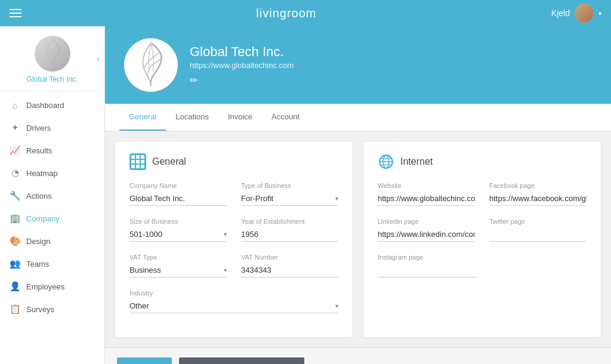 The image size is (611, 364). I want to click on row-linkedin-twitter: Linkedin page Twitter page, so click(482, 230).